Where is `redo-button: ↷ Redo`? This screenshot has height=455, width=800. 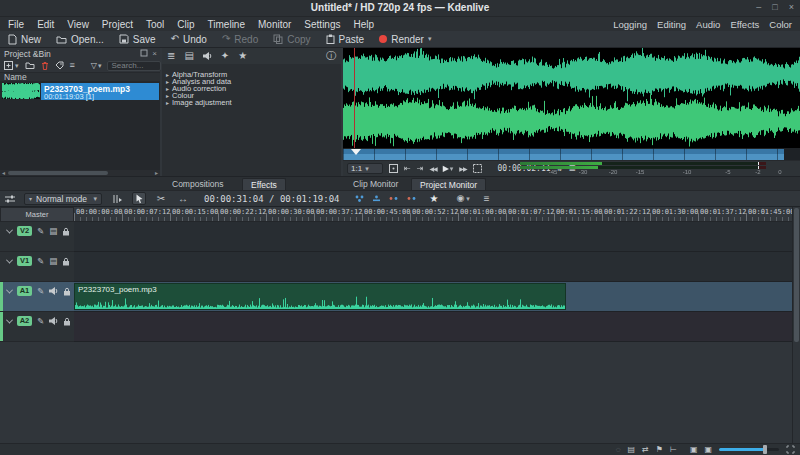 redo-button: ↷ Redo is located at coordinates (240, 40).